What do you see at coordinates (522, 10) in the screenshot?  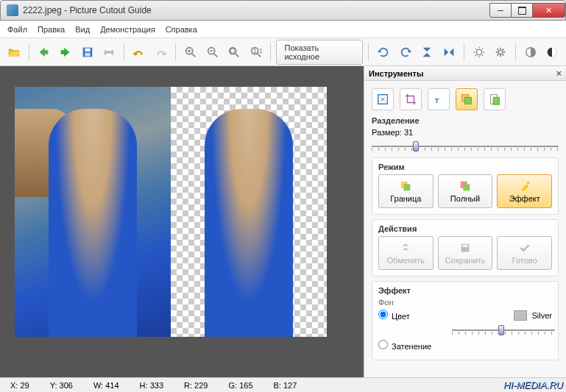 I see `maximize-button` at bounding box center [522, 10].